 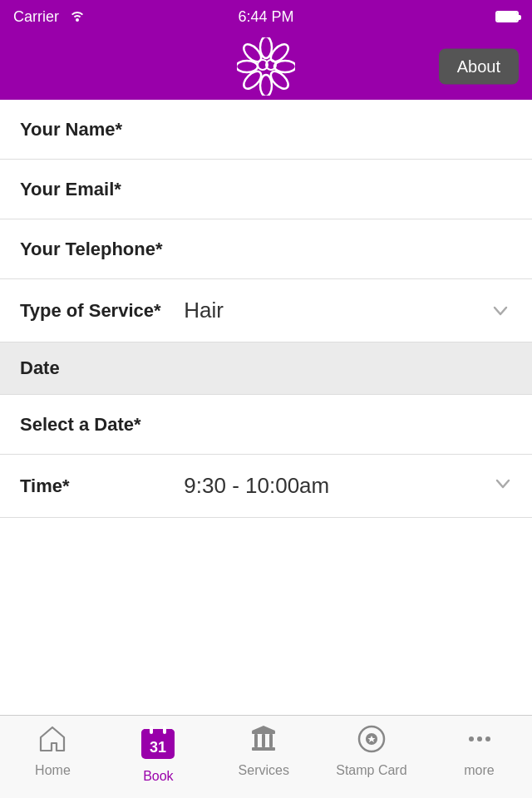 I want to click on app-logo, so click(x=266, y=66).